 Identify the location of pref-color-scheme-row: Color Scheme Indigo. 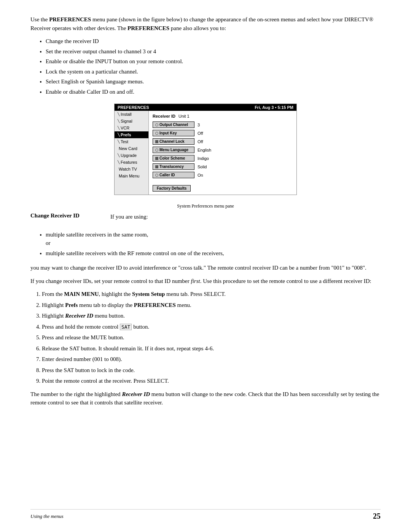
(223, 158).